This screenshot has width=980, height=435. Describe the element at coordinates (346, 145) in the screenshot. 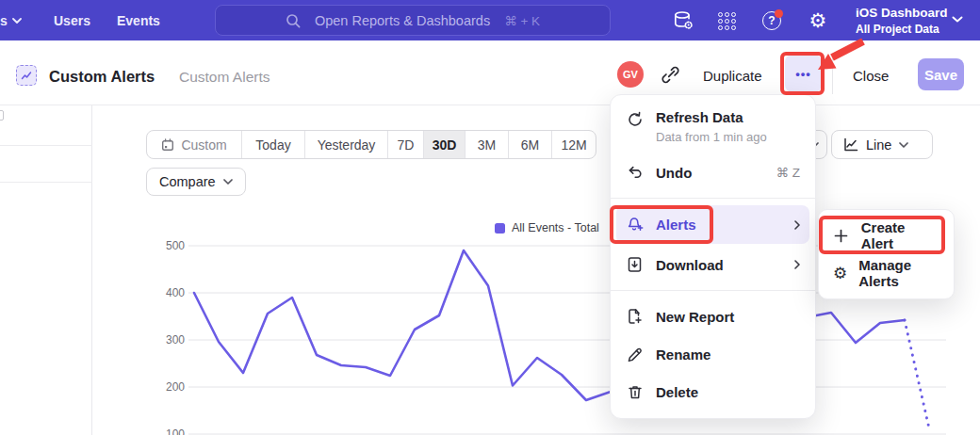

I see `range-yesterday: Yesterday` at that location.